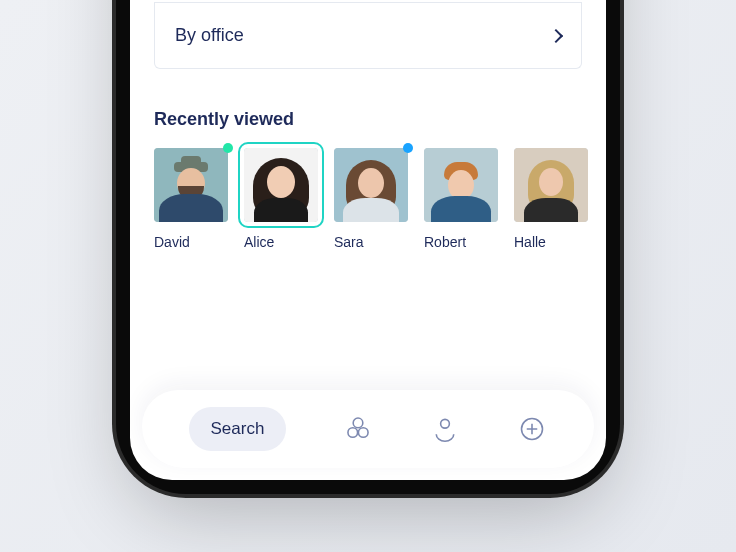  I want to click on person-name: Halle, so click(551, 242).